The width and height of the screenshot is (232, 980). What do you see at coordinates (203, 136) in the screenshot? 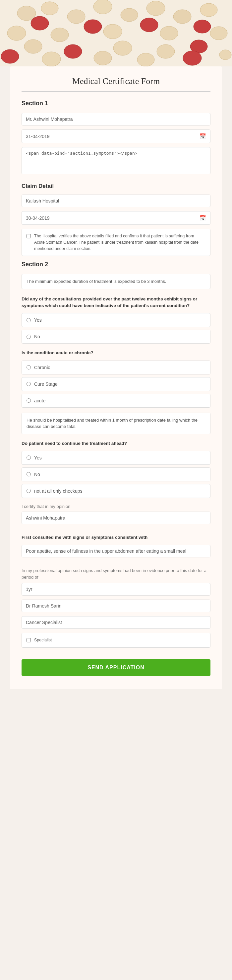
I see `calendar-icon: 📅` at bounding box center [203, 136].